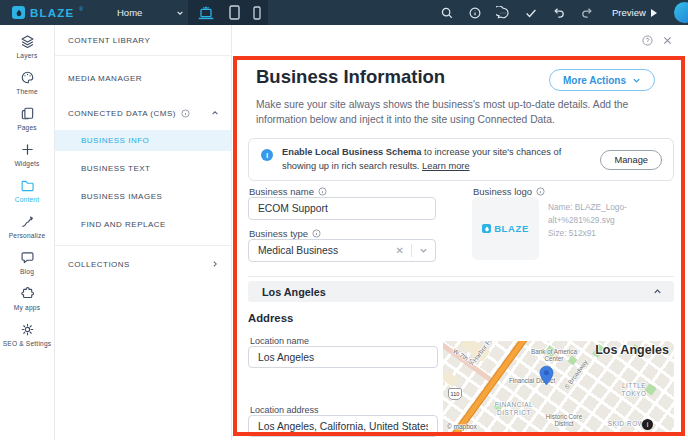  I want to click on map-district-label: FINANCIAL DISTRICT, so click(514, 408).